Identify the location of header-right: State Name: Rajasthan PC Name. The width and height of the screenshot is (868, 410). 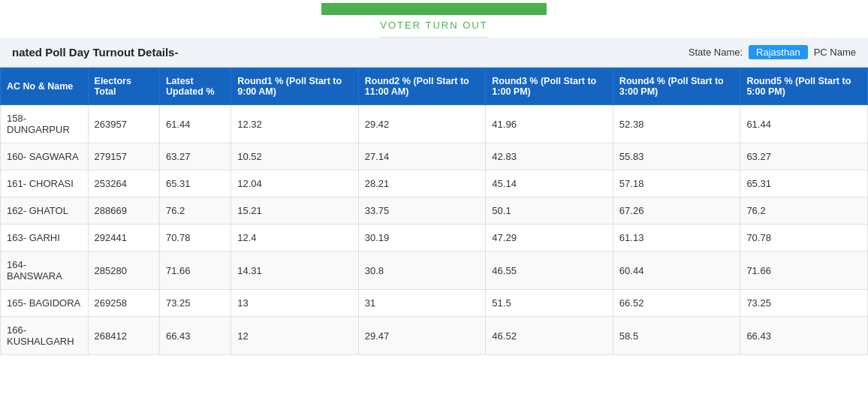
(772, 53).